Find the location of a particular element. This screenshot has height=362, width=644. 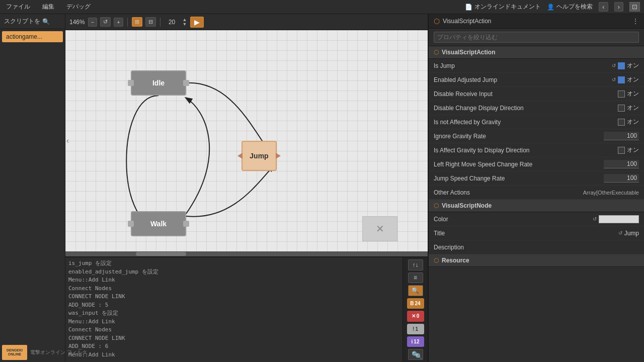

prop-description: Description is located at coordinates (536, 247).